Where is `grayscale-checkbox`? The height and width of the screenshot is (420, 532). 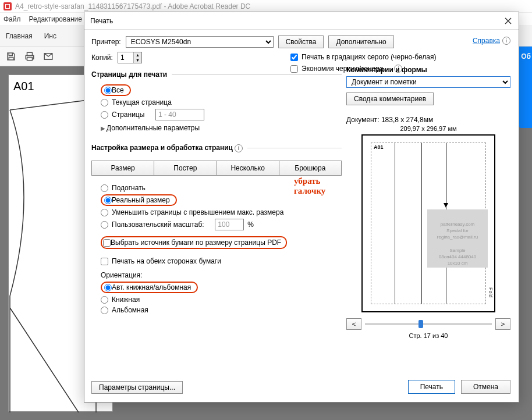
grayscale-checkbox is located at coordinates (295, 57).